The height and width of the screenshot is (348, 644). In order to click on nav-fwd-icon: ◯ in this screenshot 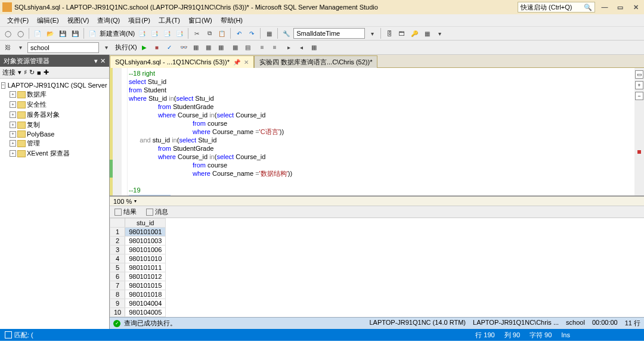, I will do `click(20, 33)`.